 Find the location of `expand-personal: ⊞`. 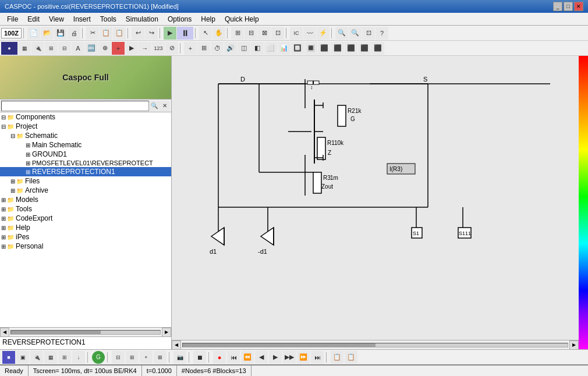

expand-personal: ⊞ is located at coordinates (3, 247).